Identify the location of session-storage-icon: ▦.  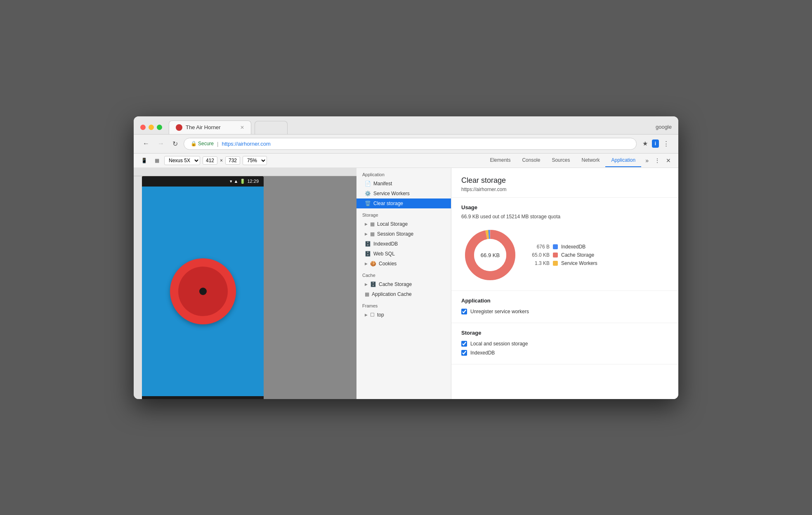
(372, 234).